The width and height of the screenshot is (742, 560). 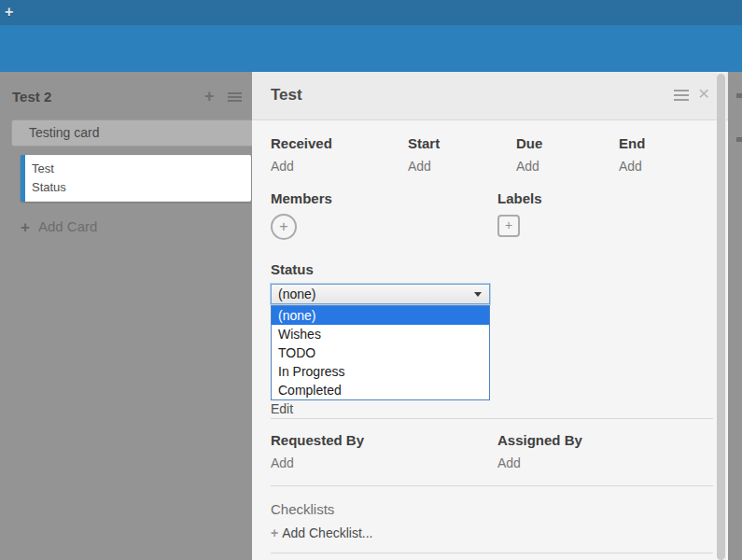 I want to click on status-label: Status, so click(x=292, y=269).